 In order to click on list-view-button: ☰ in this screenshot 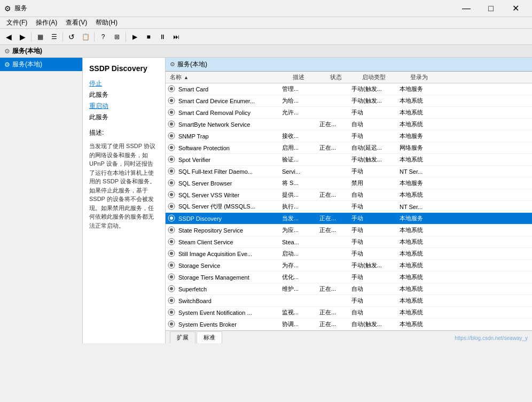, I will do `click(54, 37)`.